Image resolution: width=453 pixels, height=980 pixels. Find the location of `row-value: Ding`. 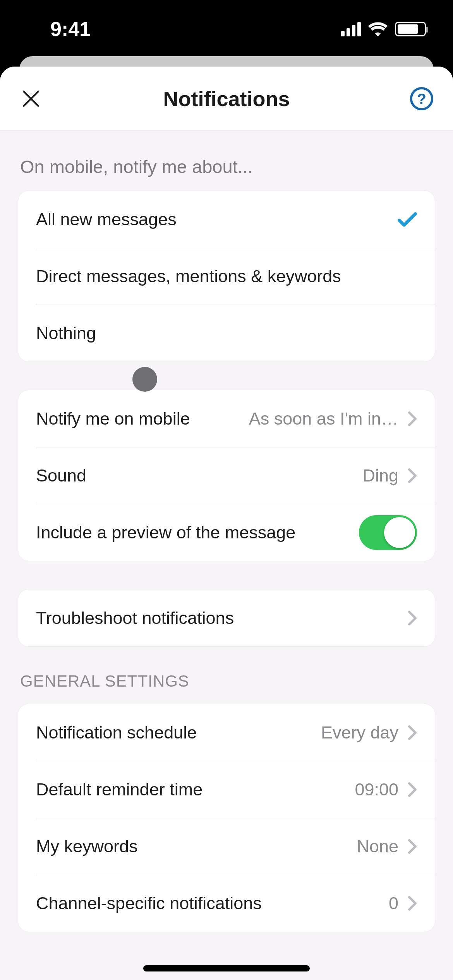

row-value: Ding is located at coordinates (380, 476).